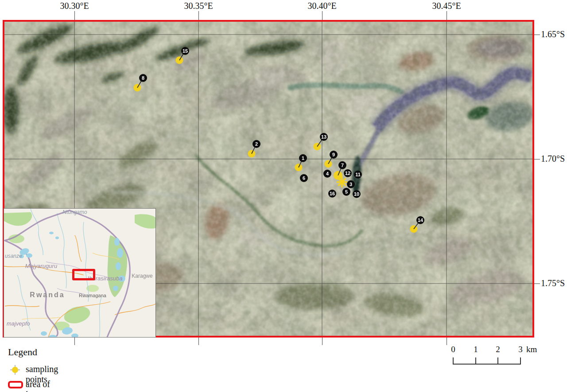 The image size is (567, 392). I want to click on sampling-point-number-2: 2, so click(256, 144).